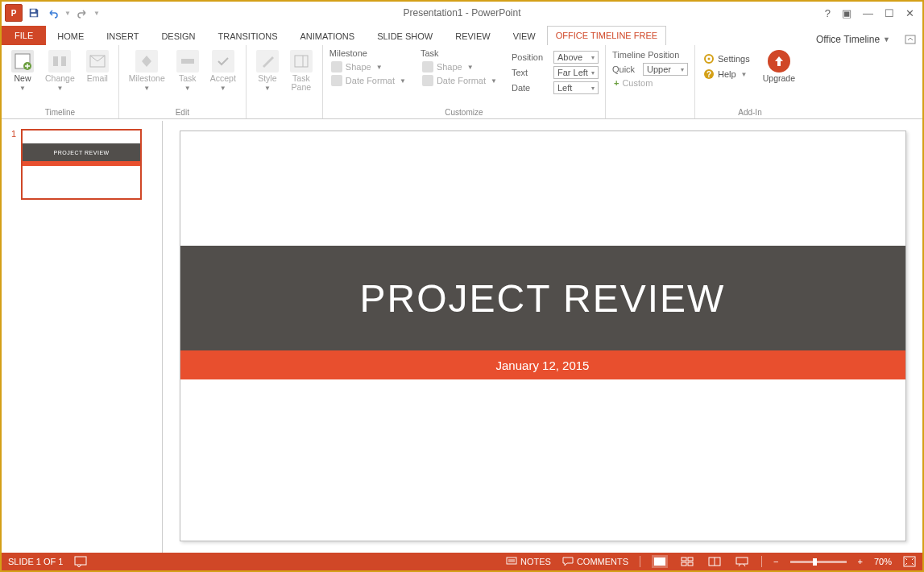  What do you see at coordinates (459, 67) in the screenshot?
I see `task-shape: Shape▼` at bounding box center [459, 67].